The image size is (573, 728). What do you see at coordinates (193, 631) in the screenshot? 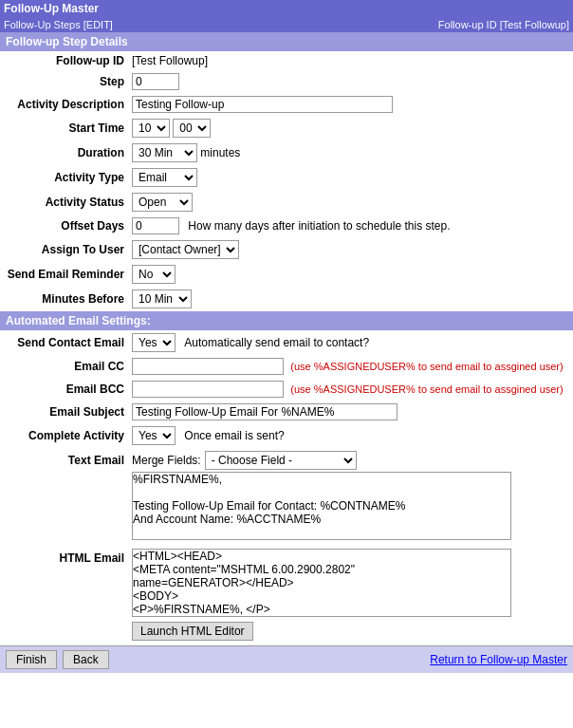
I see `launch-html-editor-button: Launch HTML Editor` at bounding box center [193, 631].